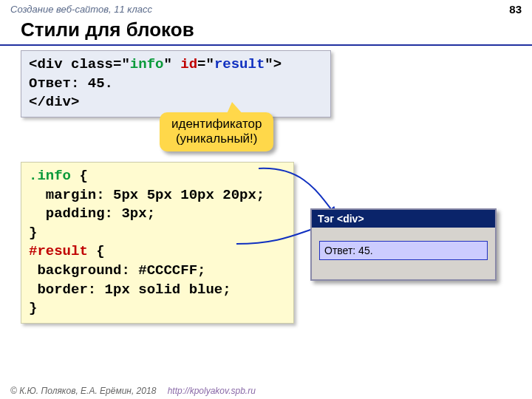 The image size is (532, 399). Describe the element at coordinates (211, 391) in the screenshot. I see `footer-url: http://kpolyakov.spb.ru` at that location.